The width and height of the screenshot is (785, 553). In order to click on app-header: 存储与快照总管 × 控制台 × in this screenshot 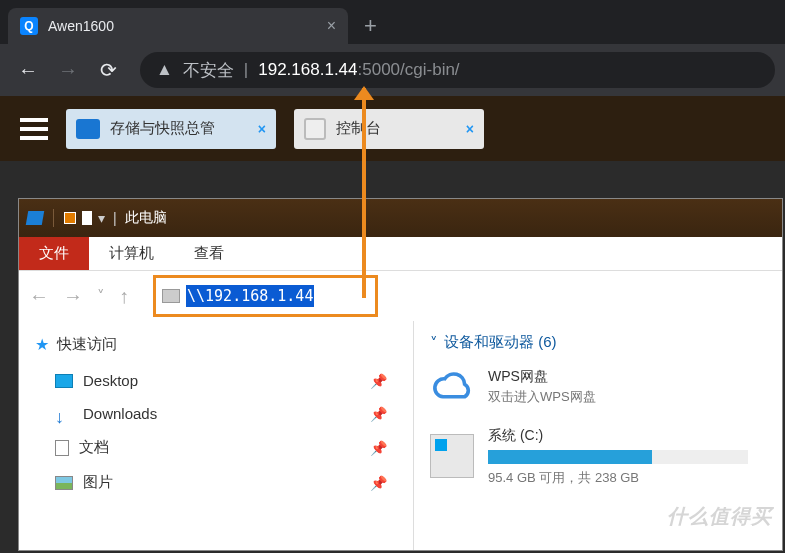, I will do `click(392, 128)`.